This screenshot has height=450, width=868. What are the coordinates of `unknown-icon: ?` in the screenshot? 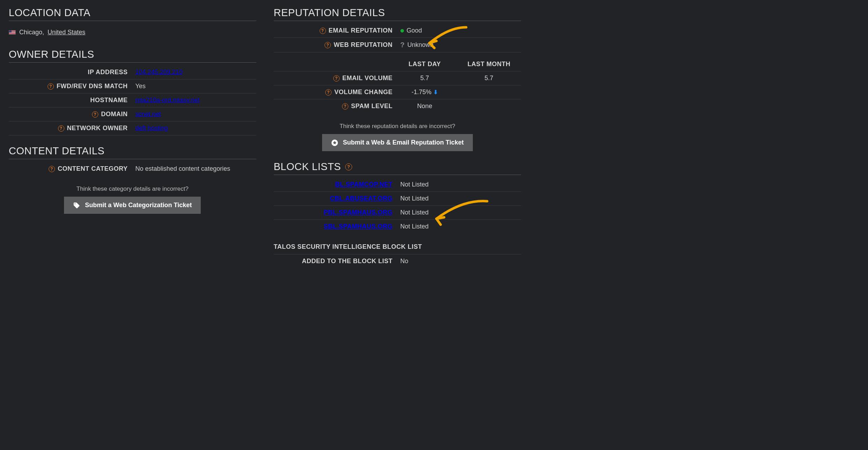 It's located at (403, 45).